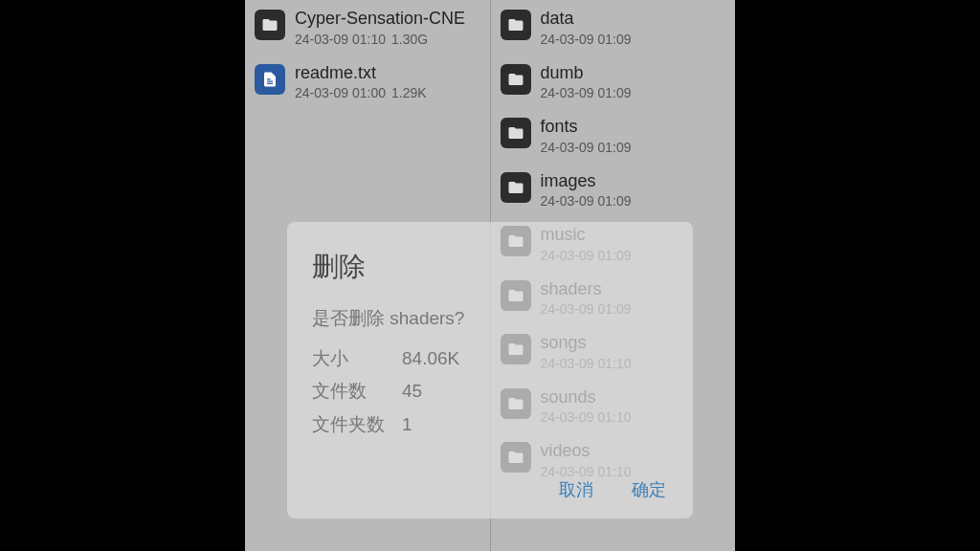 This screenshot has height=551, width=980. I want to click on list-item: dumb 24-03-09 01:09, so click(613, 82).